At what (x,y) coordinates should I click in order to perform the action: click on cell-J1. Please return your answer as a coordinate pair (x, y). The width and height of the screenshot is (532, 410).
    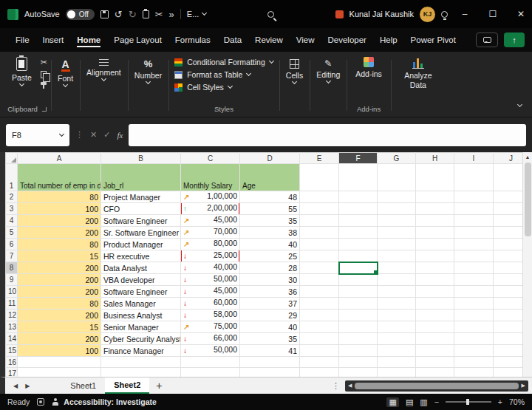
    Looking at the image, I should click on (508, 177).